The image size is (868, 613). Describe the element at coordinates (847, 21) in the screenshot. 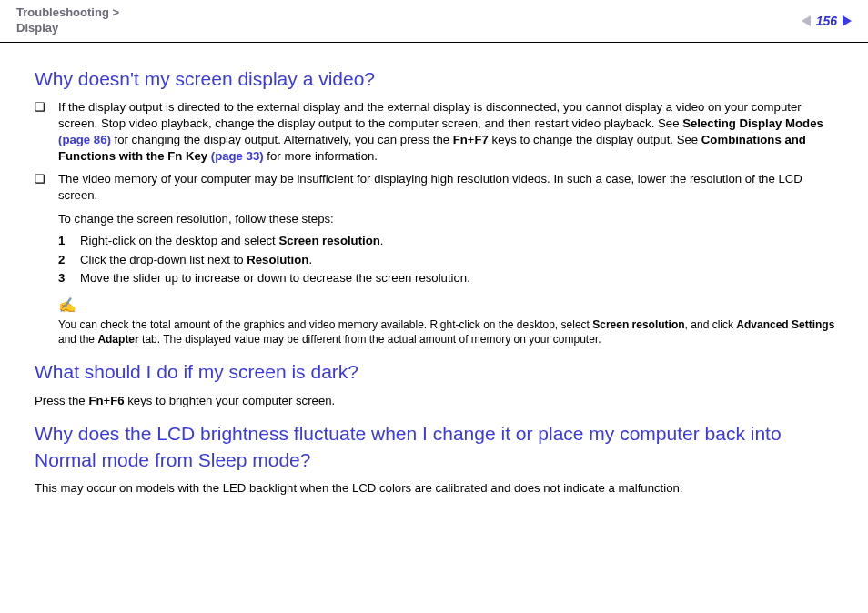

I see `next-page-icon` at that location.